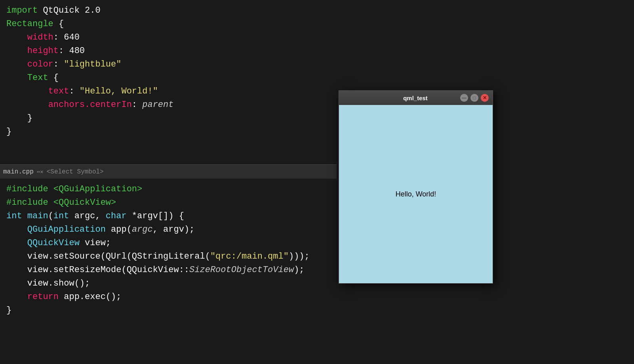 The width and height of the screenshot is (634, 364). Describe the element at coordinates (168, 38) in the screenshot. I see `qml-code-line: width: 640` at that location.